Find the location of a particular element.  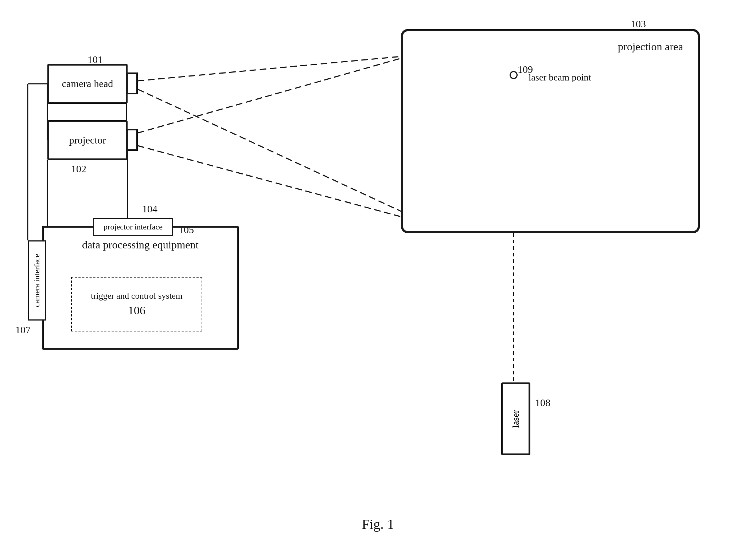

projection-area-box: projection area is located at coordinates (550, 131).